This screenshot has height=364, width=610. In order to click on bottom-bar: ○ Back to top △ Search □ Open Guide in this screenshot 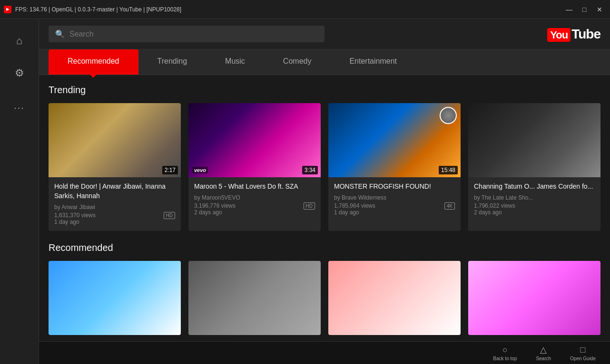, I will do `click(325, 353)`.